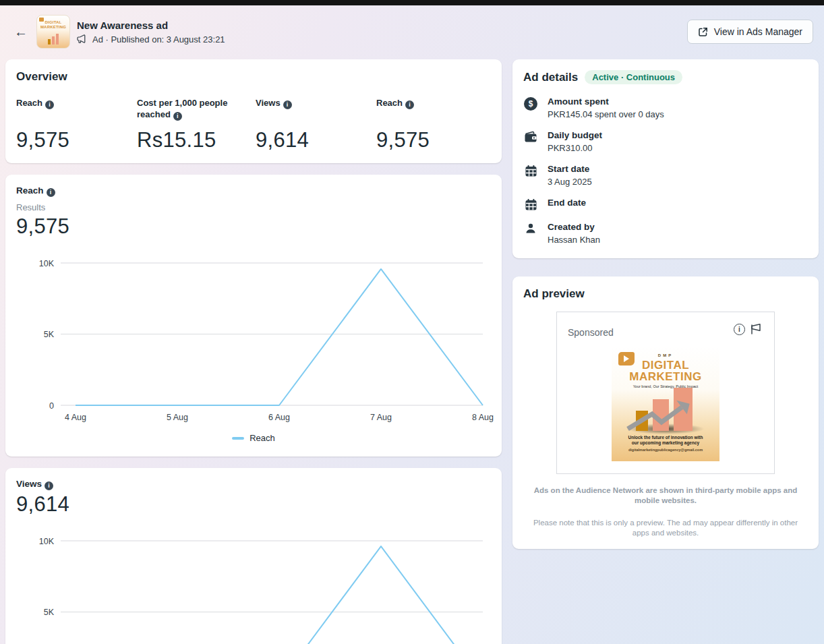 This screenshot has height=644, width=824. What do you see at coordinates (434, 140) in the screenshot?
I see `metric-reach-2-value: 9,575` at bounding box center [434, 140].